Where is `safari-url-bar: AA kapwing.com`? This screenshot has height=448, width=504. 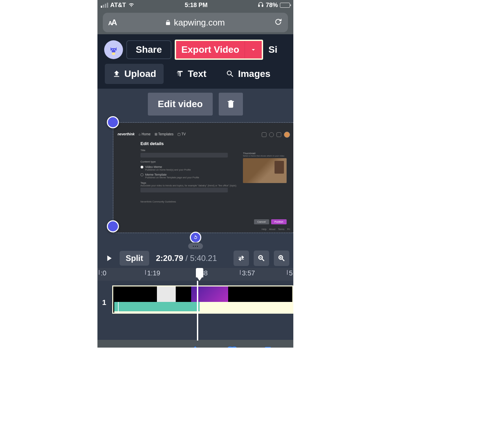 safari-url-bar: AA kapwing.com is located at coordinates (196, 23).